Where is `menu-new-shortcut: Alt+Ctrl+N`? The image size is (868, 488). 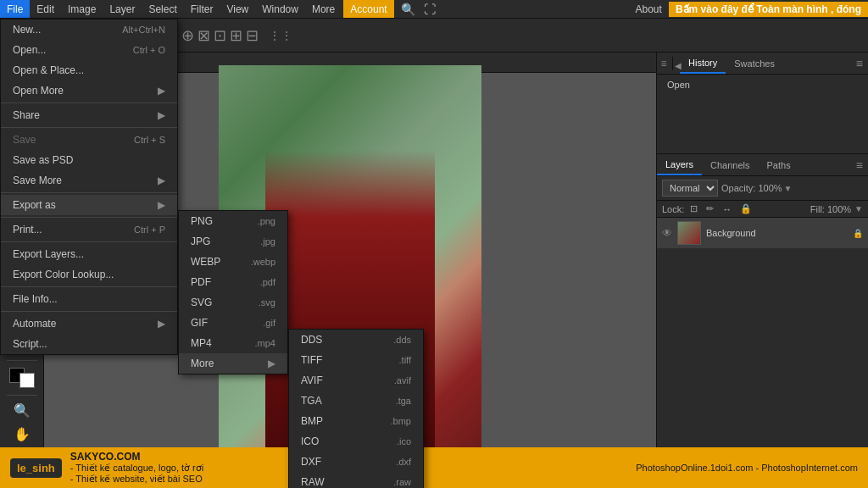 menu-new-shortcut: Alt+Ctrl+N is located at coordinates (144, 30).